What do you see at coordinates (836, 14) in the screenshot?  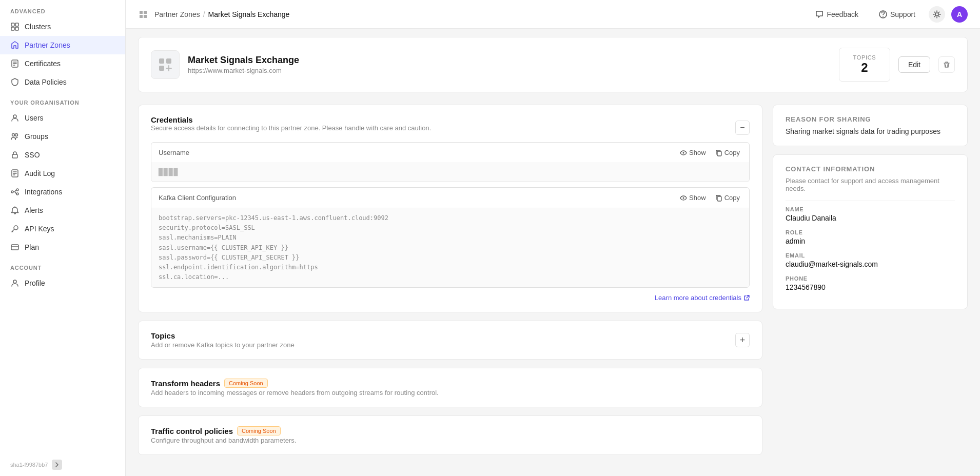 I see `feedback-button: Feedback` at bounding box center [836, 14].